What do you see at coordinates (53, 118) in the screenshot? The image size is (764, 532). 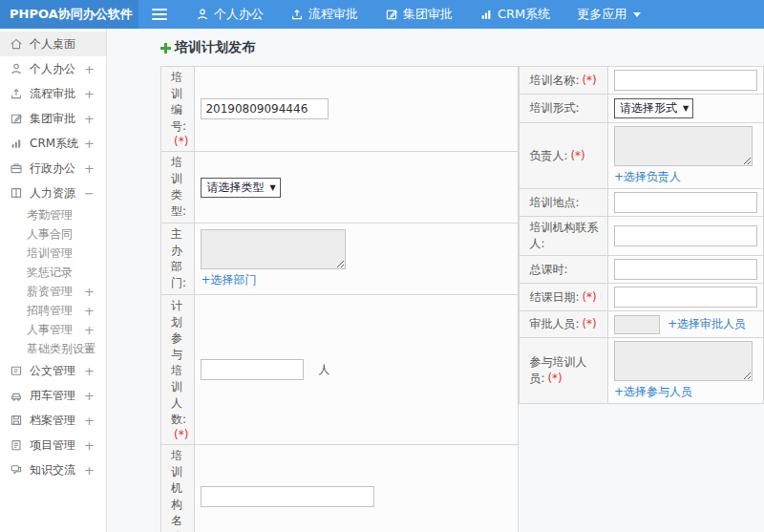 I see `sidebar-item-group-approval: 集团审批 +` at bounding box center [53, 118].